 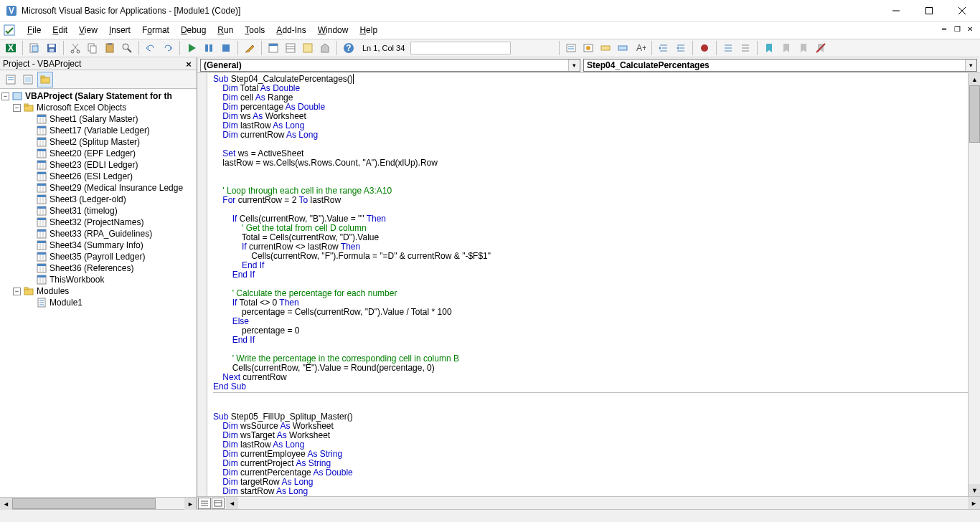 What do you see at coordinates (11, 80) in the screenshot?
I see `view-code-button` at bounding box center [11, 80].